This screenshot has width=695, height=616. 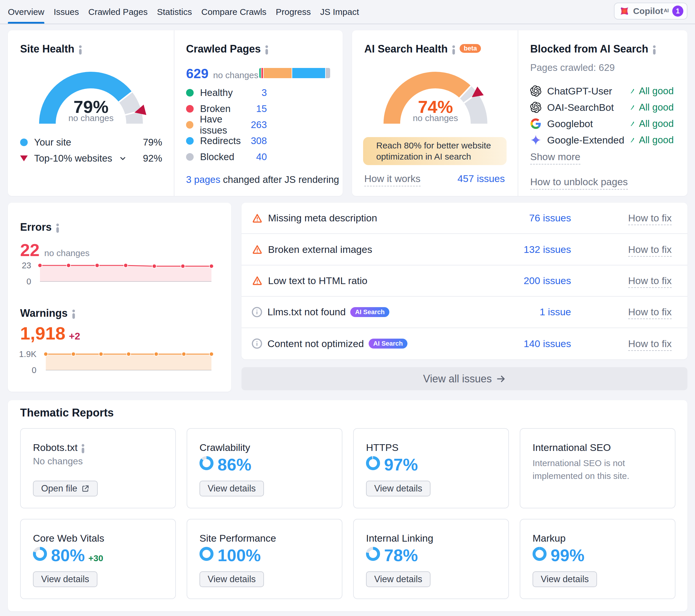 What do you see at coordinates (30, 250) in the screenshot?
I see `errors-count: 22` at bounding box center [30, 250].